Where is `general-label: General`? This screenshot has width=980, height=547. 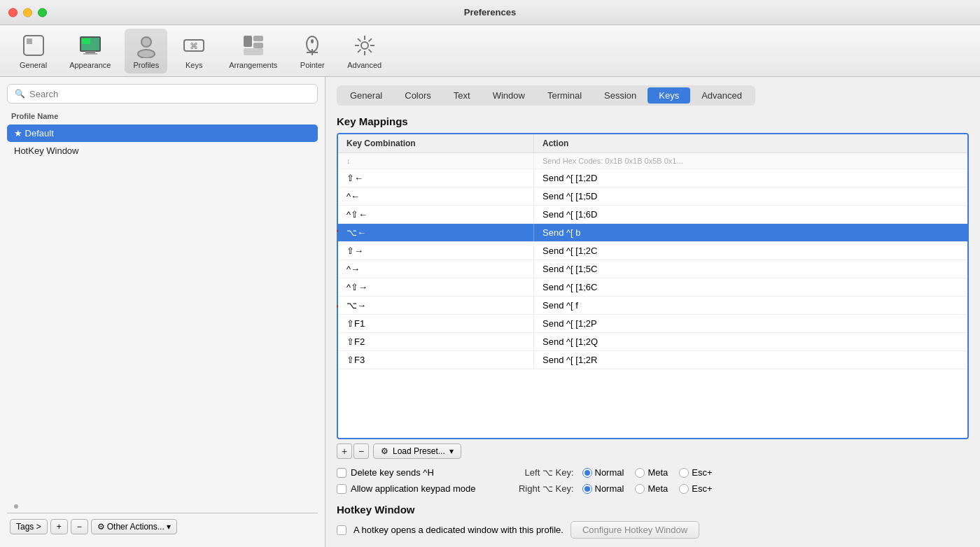
general-label: General is located at coordinates (34, 65).